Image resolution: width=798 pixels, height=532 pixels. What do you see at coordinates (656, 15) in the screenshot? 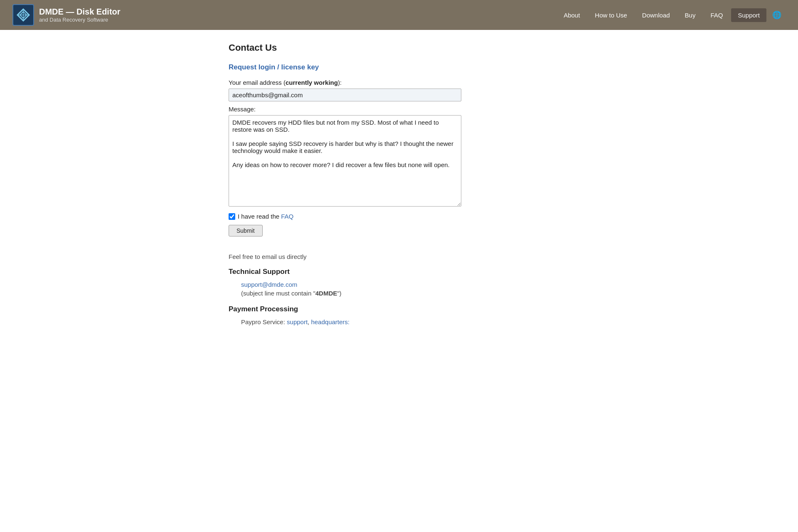
I see `nav-download: Download` at bounding box center [656, 15].